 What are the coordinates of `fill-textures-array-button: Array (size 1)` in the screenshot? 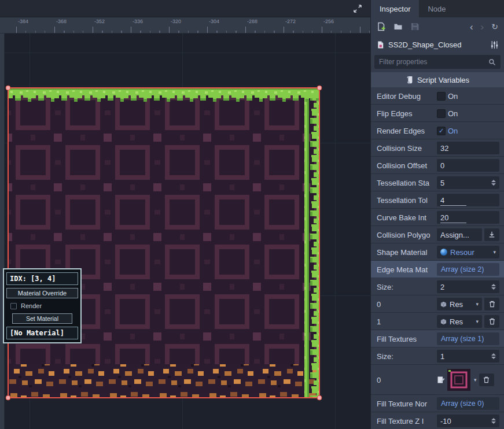 It's located at (468, 339).